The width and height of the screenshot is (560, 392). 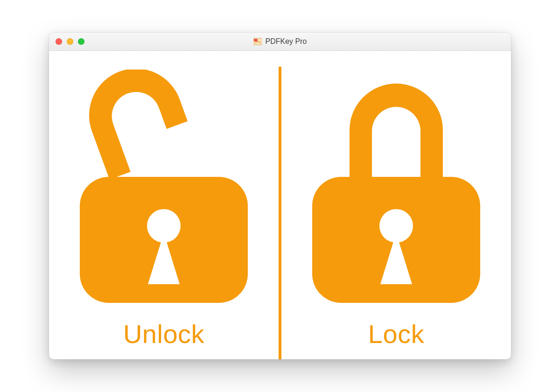 What do you see at coordinates (70, 42) in the screenshot?
I see `window-minimize-button` at bounding box center [70, 42].